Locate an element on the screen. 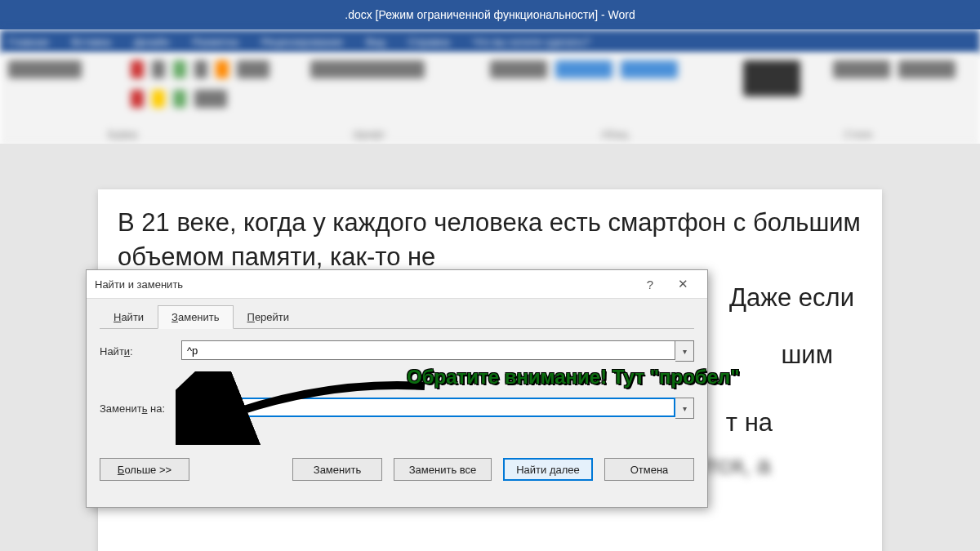  close-button: ✕ is located at coordinates (683, 284).